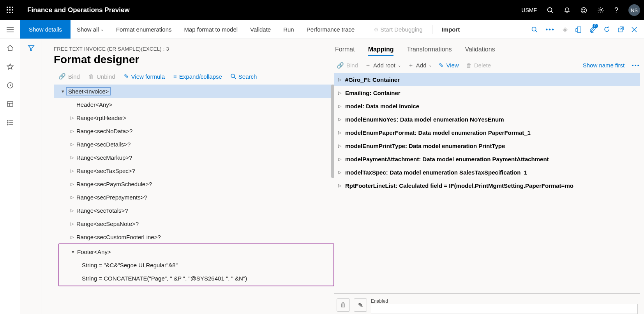 The width and height of the screenshot is (644, 314). What do you see at coordinates (194, 118) in the screenshot?
I see `tree-item: Range<rptHeader>` at bounding box center [194, 118].